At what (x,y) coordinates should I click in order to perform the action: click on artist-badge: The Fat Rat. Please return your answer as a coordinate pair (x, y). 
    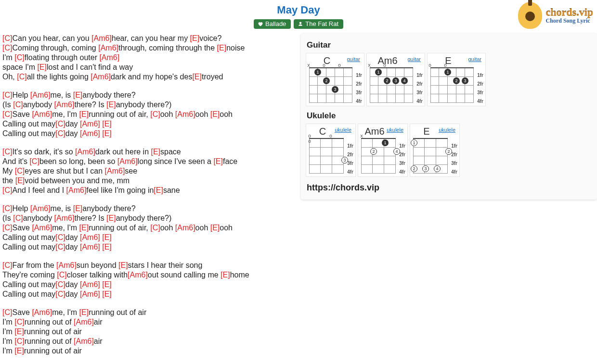
    Looking at the image, I should click on (319, 24).